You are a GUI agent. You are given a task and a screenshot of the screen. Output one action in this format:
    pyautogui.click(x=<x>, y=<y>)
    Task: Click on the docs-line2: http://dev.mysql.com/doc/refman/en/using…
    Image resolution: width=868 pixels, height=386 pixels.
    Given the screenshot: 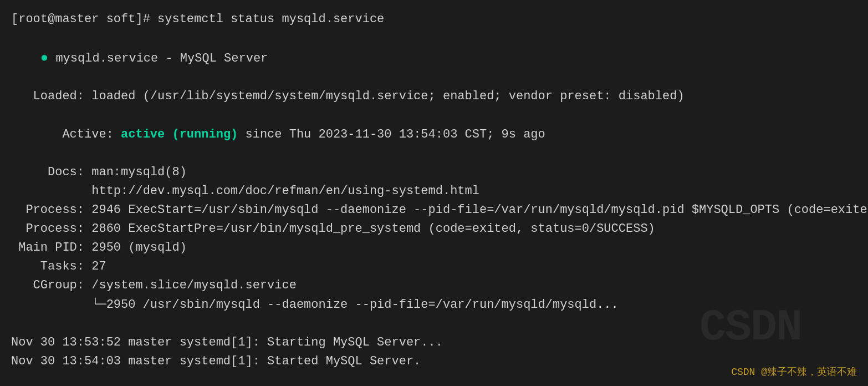 What is the action you would take?
    pyautogui.click(x=434, y=191)
    